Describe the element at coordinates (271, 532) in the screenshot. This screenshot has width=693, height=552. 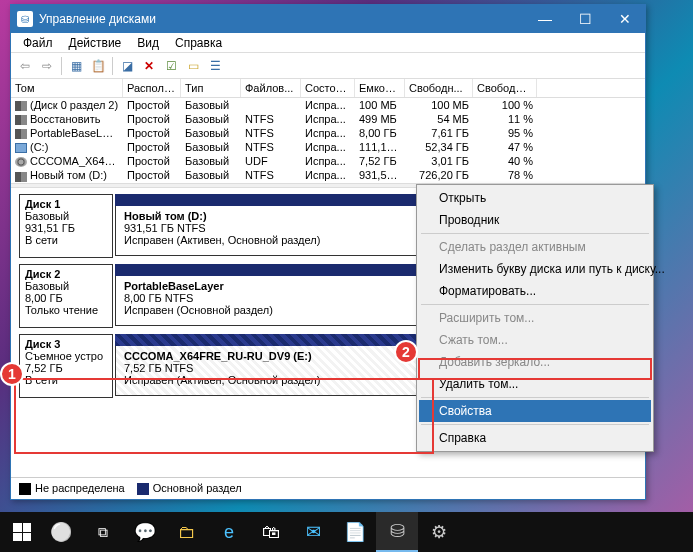
I see `taskbar-app-store: 🛍` at that location.